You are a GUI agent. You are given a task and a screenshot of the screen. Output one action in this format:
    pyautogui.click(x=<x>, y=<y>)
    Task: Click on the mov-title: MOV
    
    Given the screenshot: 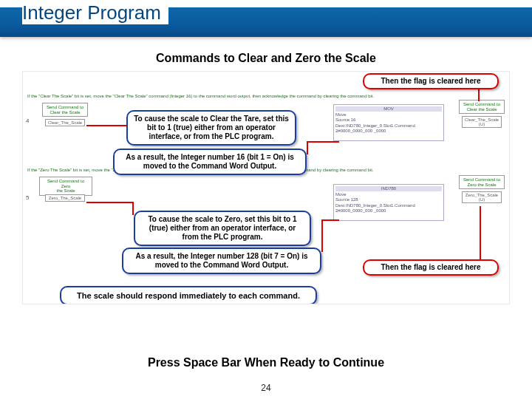 What is the action you would take?
    pyautogui.click(x=389, y=109)
    